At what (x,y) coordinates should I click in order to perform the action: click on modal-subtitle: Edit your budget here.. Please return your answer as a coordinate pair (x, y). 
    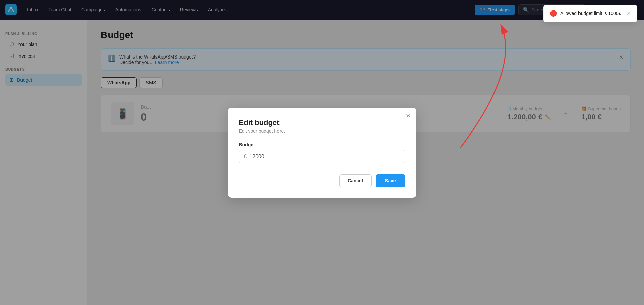
    Looking at the image, I should click on (322, 131).